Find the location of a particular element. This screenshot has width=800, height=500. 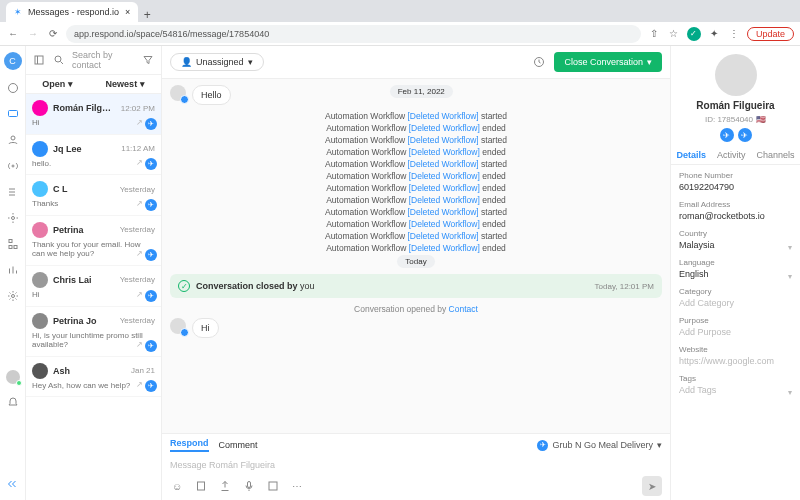

snippet-icon is located at coordinates (273, 486).